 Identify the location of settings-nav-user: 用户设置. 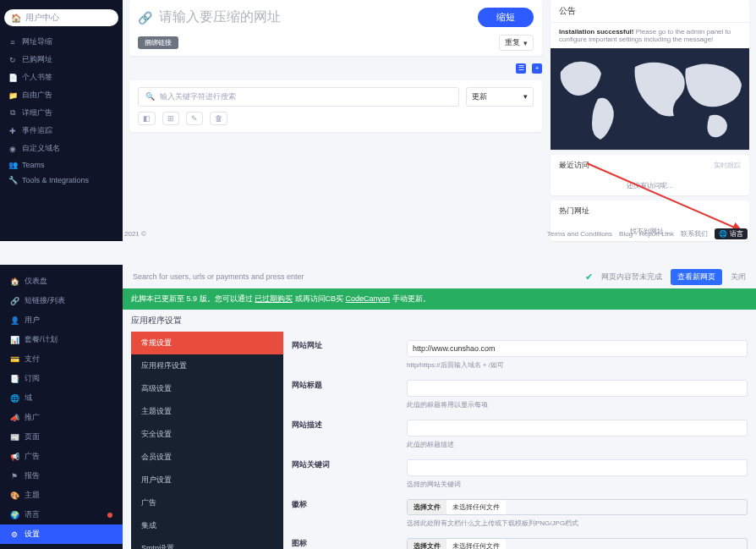
(207, 480).